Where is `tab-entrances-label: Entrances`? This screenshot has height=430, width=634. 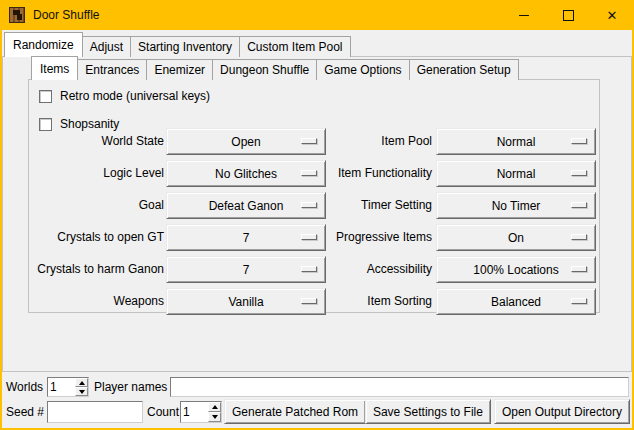 tab-entrances-label: Entrances is located at coordinates (112, 70).